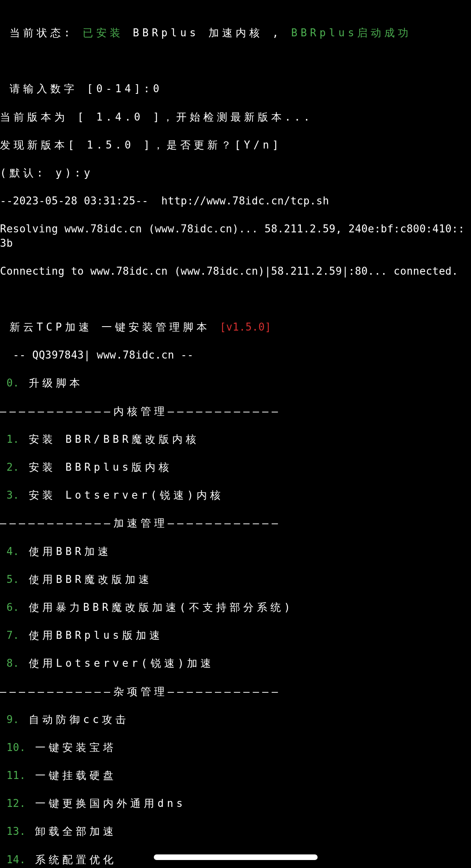 The width and height of the screenshot is (471, 868). Describe the element at coordinates (236, 803) in the screenshot. I see `menu-item-12: 12. 一键更换国内外通用dns` at that location.